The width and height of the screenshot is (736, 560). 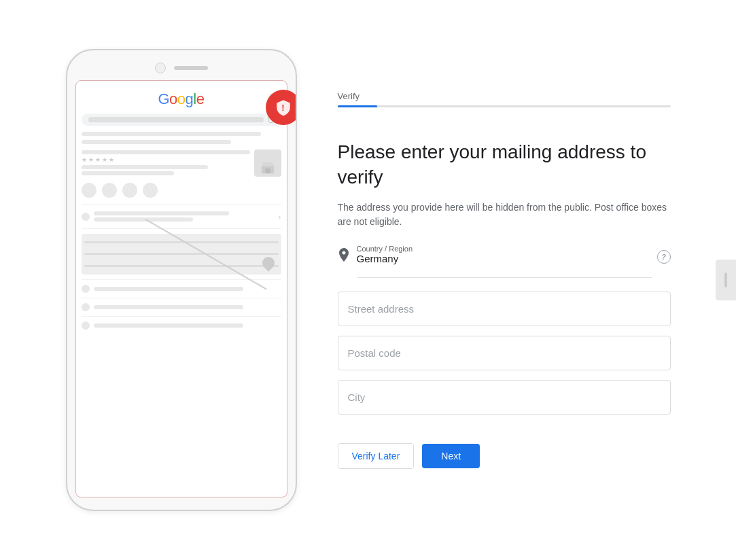 What do you see at coordinates (280, 217) in the screenshot?
I see `chevron-right-icon: ›` at bounding box center [280, 217].